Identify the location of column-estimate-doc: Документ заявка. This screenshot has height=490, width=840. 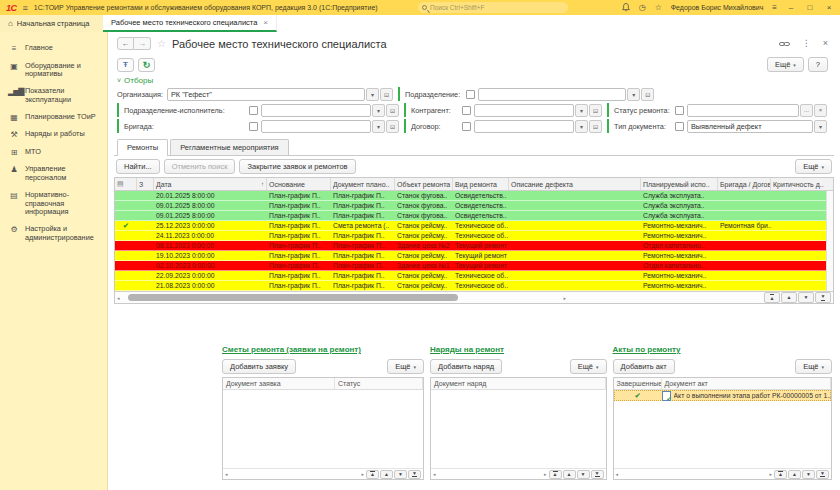
(279, 384).